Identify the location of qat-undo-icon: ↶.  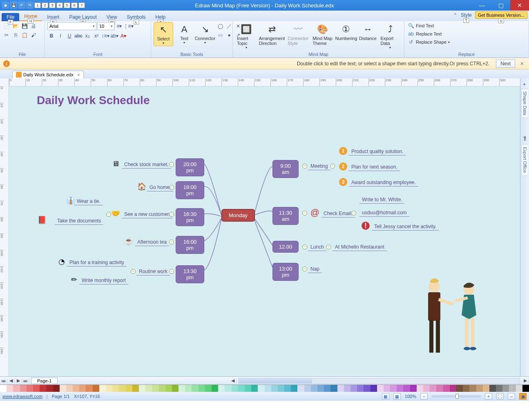
(22, 5).